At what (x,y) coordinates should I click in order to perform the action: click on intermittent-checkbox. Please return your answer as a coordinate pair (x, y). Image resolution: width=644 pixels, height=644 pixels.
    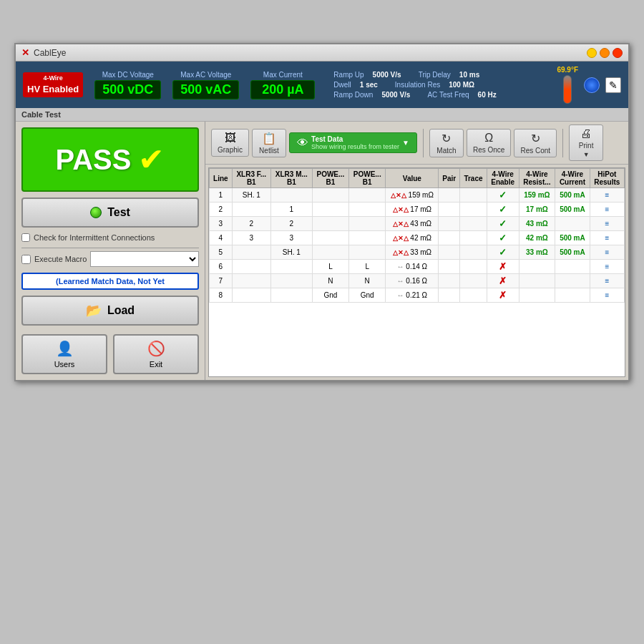
    Looking at the image, I should click on (26, 238).